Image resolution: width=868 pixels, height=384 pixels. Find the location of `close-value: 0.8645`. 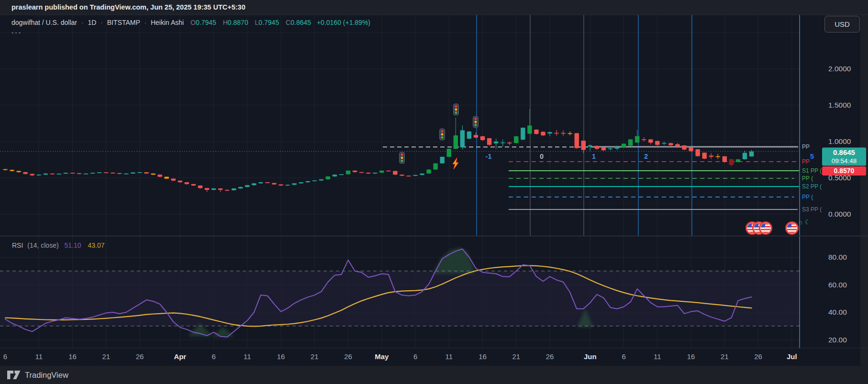

close-value: 0.8645 is located at coordinates (300, 22).